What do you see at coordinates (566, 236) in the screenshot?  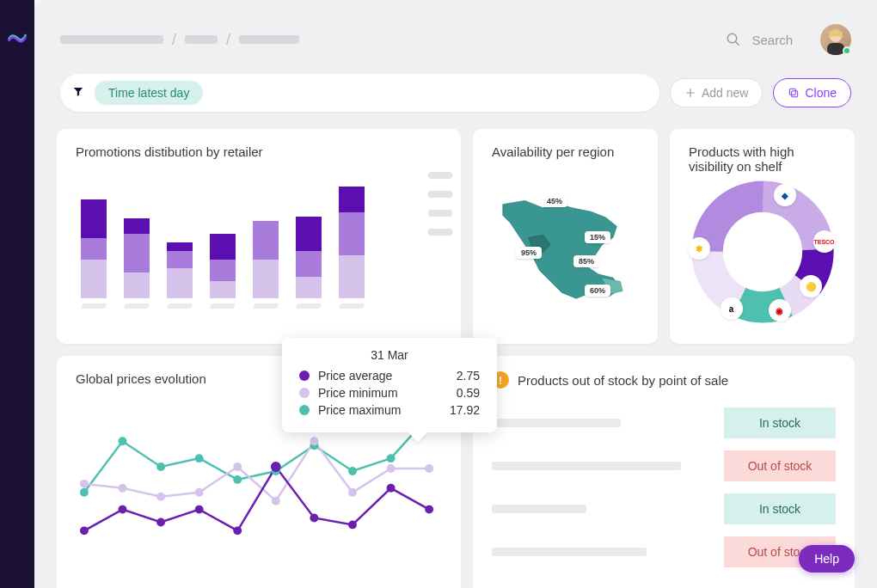 I see `card-availability: Availability per region 45% 15% 95% 85% …` at bounding box center [566, 236].